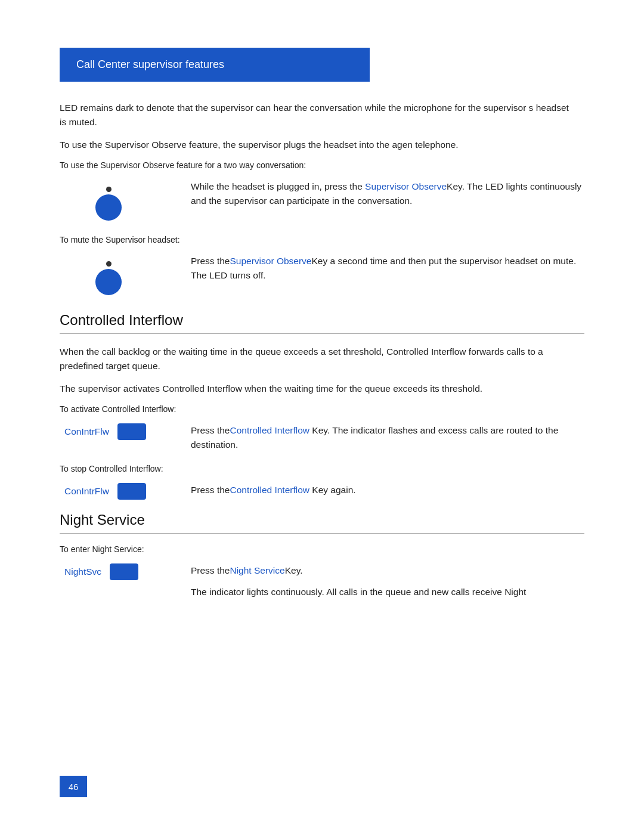 The width and height of the screenshot is (644, 833). Describe the element at coordinates (210, 490) in the screenshot. I see `ci-stop-desc-prefix: Press the` at that location.